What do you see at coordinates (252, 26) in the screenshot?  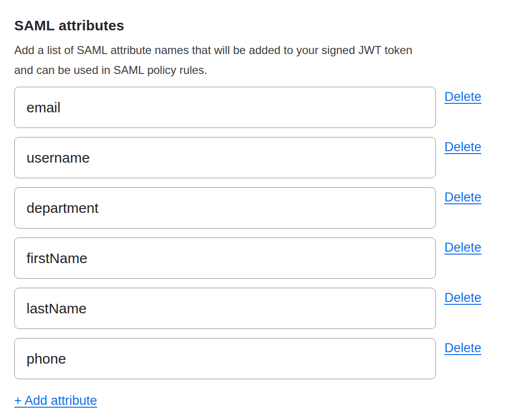 I see `section-title: SAML attributes` at bounding box center [252, 26].